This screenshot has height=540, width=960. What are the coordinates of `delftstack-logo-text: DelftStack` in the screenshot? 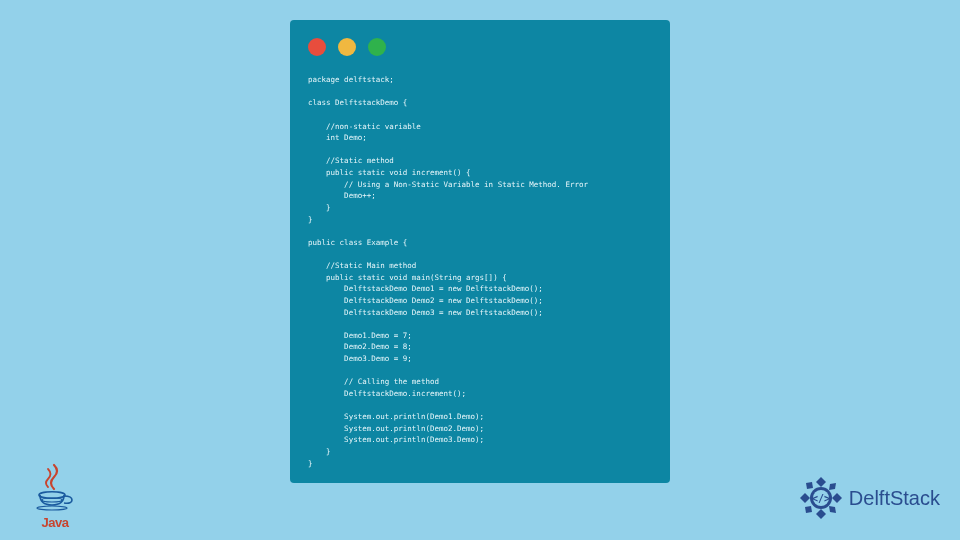 It's located at (894, 498).